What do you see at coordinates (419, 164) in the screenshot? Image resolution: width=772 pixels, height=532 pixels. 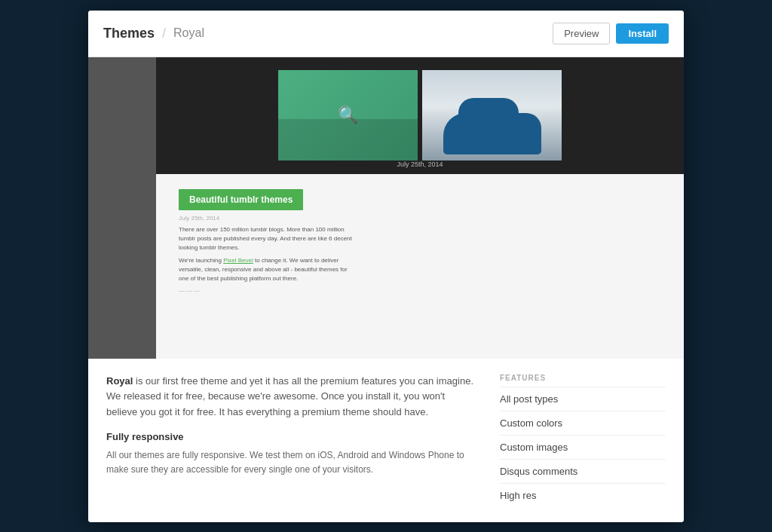 I see `image-timestamp: July 25th, 2014` at bounding box center [419, 164].